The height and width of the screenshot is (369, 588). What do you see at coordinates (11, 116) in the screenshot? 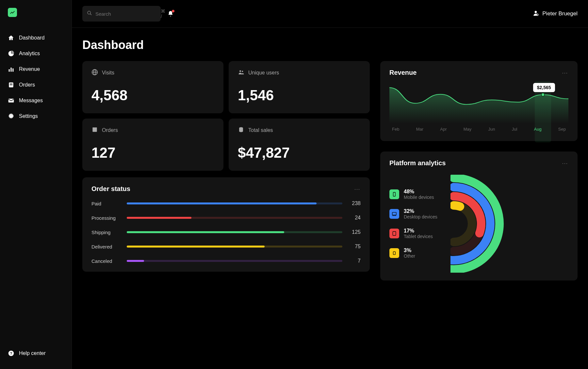
I see `gear-icon` at bounding box center [11, 116].